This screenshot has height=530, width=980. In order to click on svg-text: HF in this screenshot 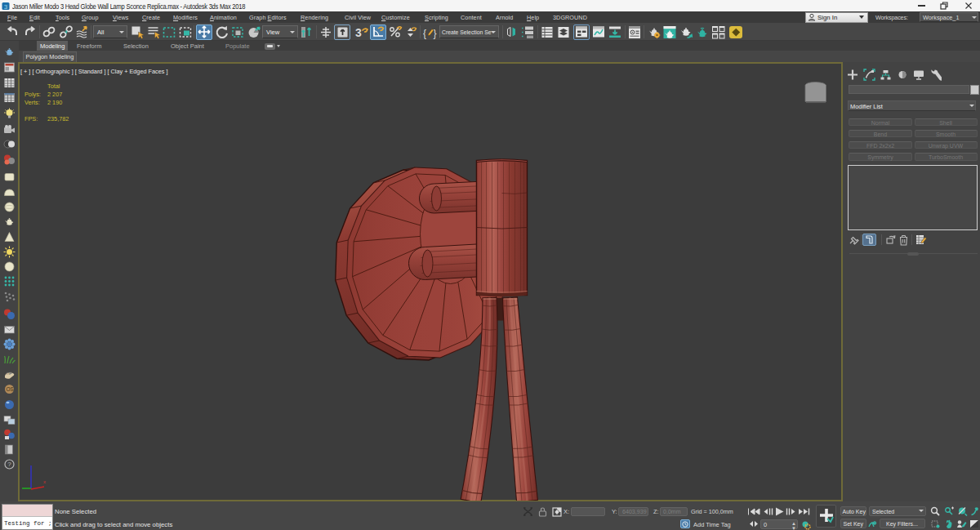, I will do `click(10, 373)`.